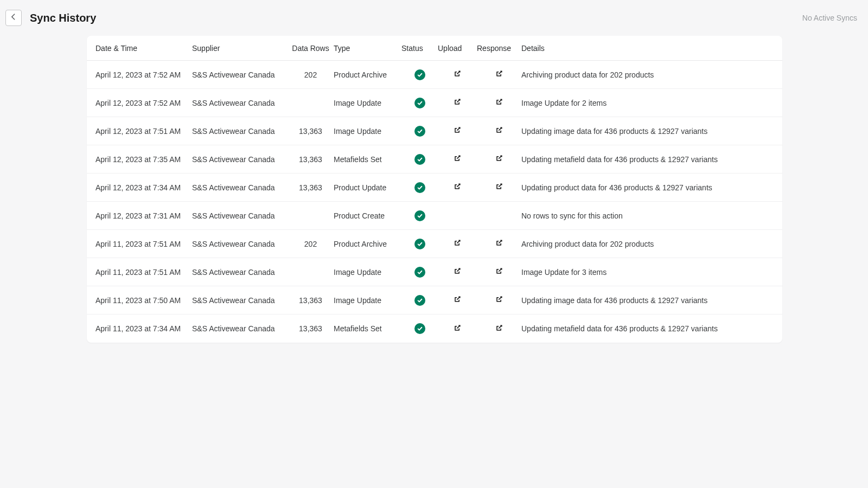 The width and height of the screenshot is (868, 488). What do you see at coordinates (648, 244) in the screenshot?
I see `cell-details: Archiving product data for 202 products` at bounding box center [648, 244].